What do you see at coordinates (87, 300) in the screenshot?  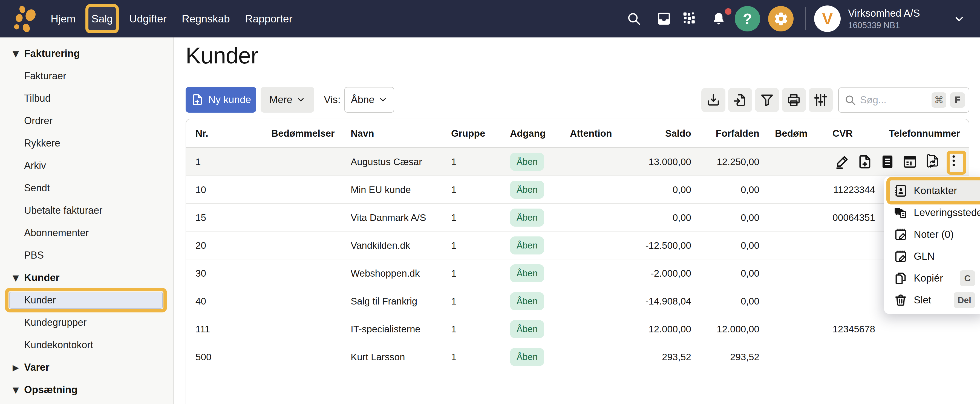 I see `sidebar-item-kunder: Kunder` at bounding box center [87, 300].